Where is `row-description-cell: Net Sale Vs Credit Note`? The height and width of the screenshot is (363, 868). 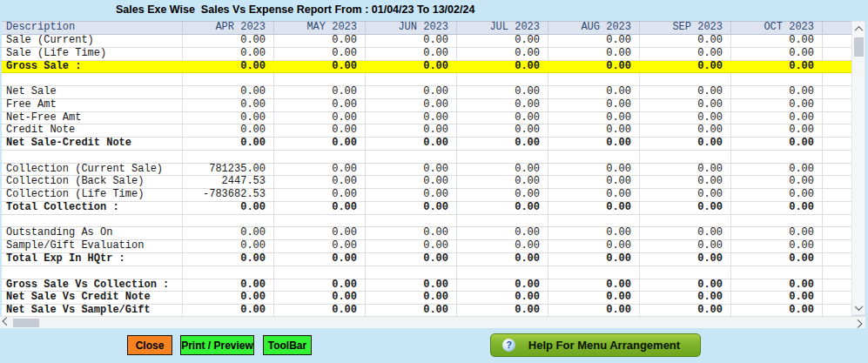
row-description-cell: Net Sale Vs Credit Note is located at coordinates (92, 298).